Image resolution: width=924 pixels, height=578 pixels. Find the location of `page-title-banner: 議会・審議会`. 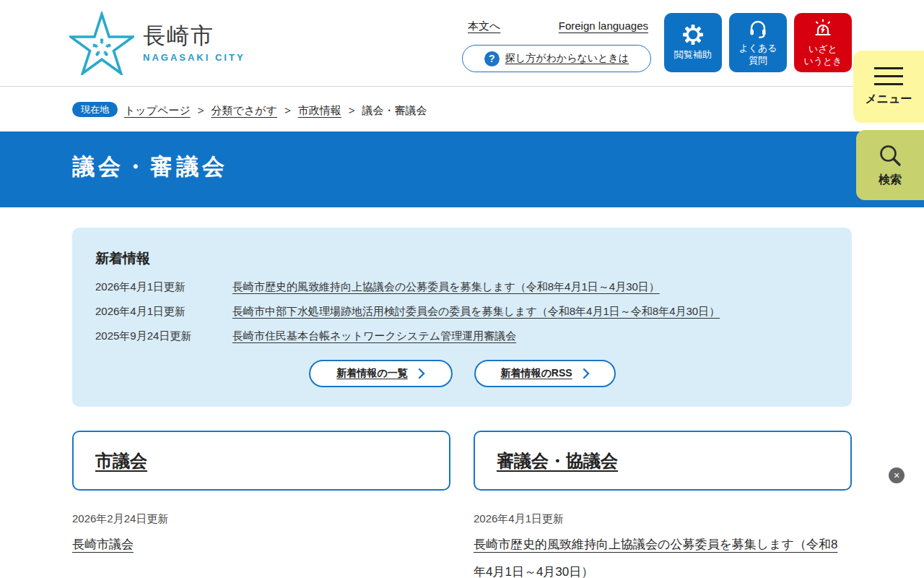

page-title-banner: 議会・審議会 is located at coordinates (462, 169).